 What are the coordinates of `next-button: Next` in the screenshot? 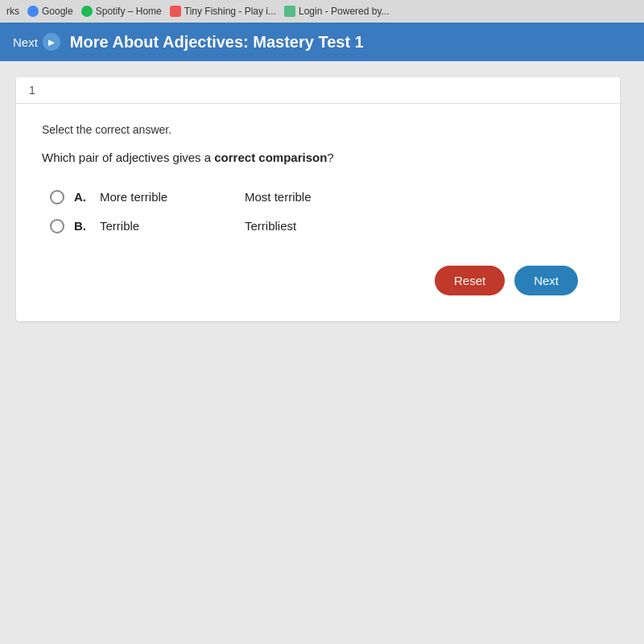 It's located at (546, 280).